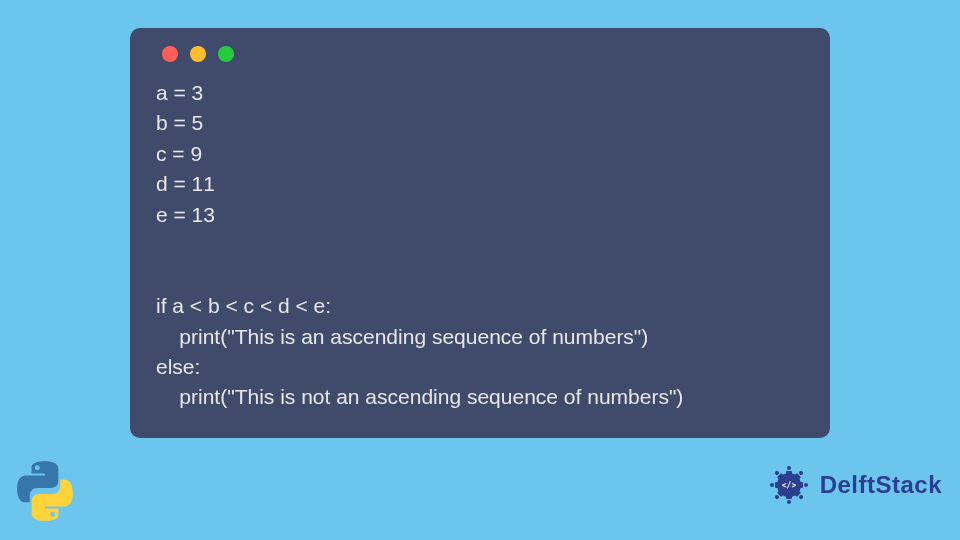 The image size is (960, 540). Describe the element at coordinates (789, 485) in the screenshot. I see `delftstack-badge-icon: </>` at that location.